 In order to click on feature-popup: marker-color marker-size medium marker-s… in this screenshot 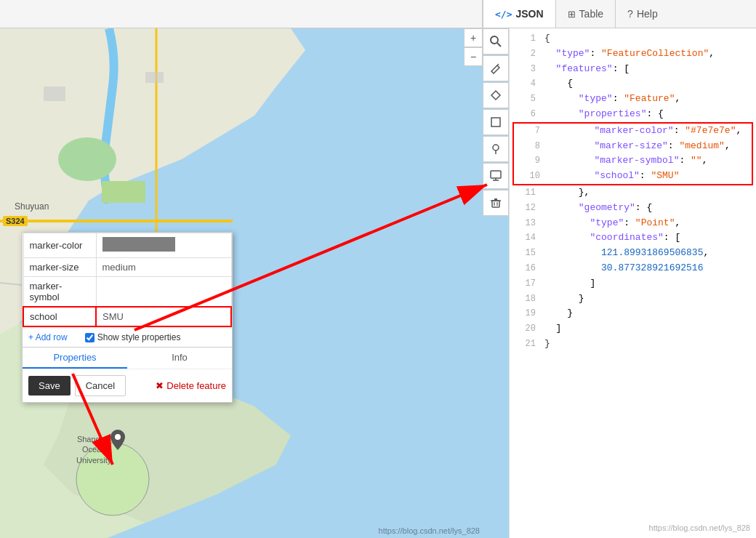, I will do `click(127, 317)`.